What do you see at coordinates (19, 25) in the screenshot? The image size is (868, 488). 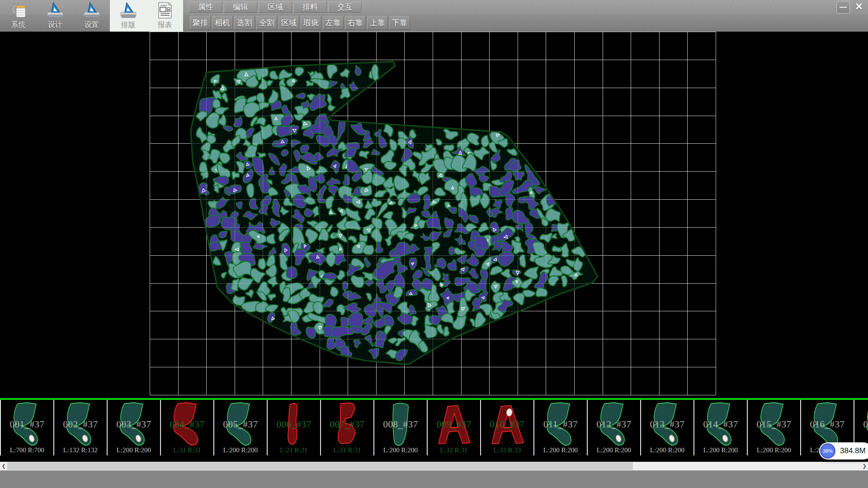 I see `nav-button-label: 系统` at bounding box center [19, 25].